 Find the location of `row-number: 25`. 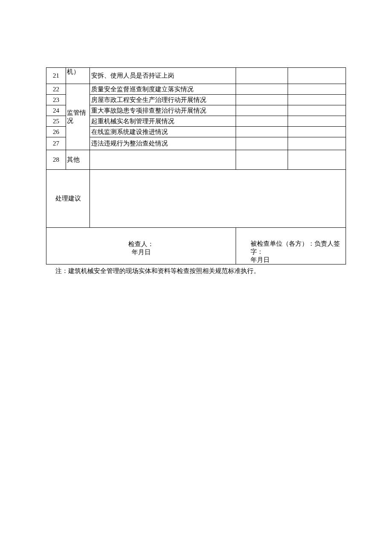

row-number: 25 is located at coordinates (56, 121).